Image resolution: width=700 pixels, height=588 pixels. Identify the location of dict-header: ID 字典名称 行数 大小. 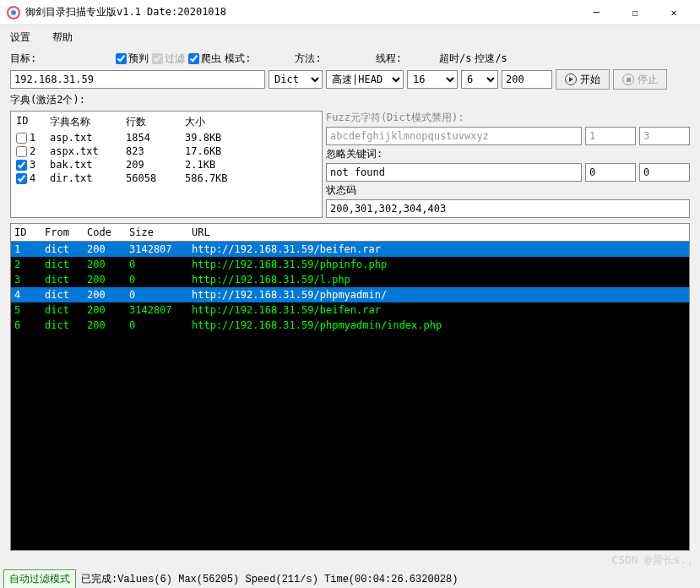
(166, 122).